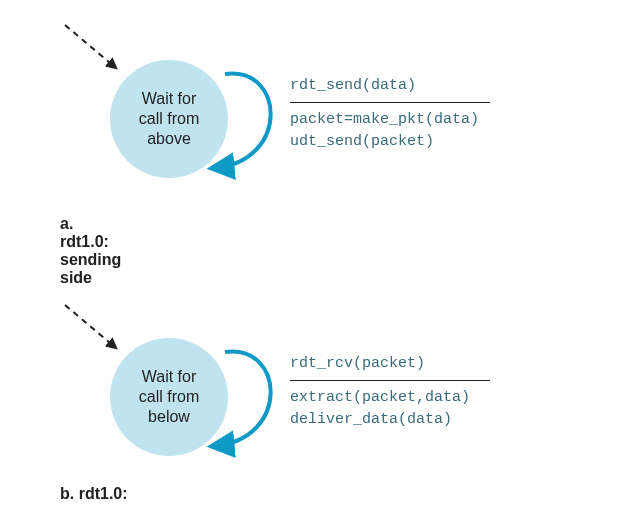 The height and width of the screenshot is (505, 639). I want to click on transition-action: extract(packet,data), so click(390, 398).